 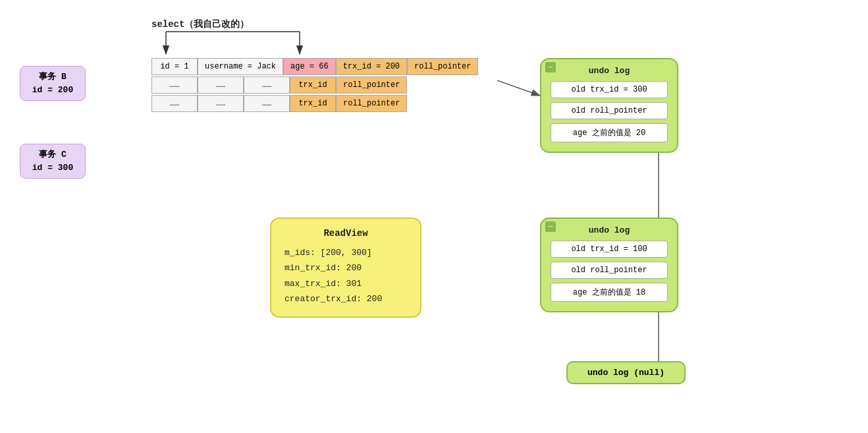 What do you see at coordinates (626, 373) in the screenshot?
I see `undo-log-null: undo log (null)` at bounding box center [626, 373].